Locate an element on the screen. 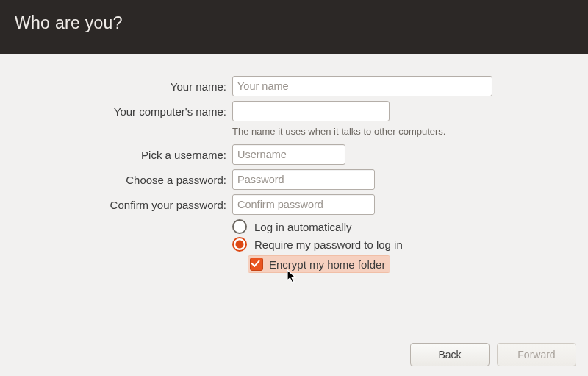 This screenshot has width=588, height=376. back-button: Back is located at coordinates (450, 355).